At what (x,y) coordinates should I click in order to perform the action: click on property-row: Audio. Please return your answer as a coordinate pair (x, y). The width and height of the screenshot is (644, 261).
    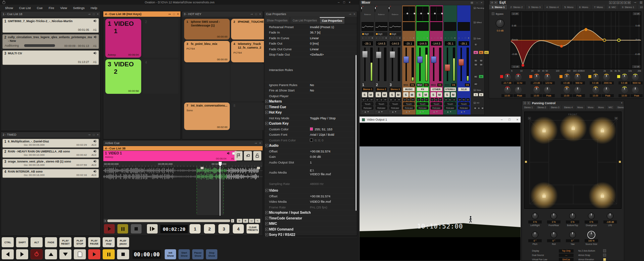
    Looking at the image, I should click on (311, 146).